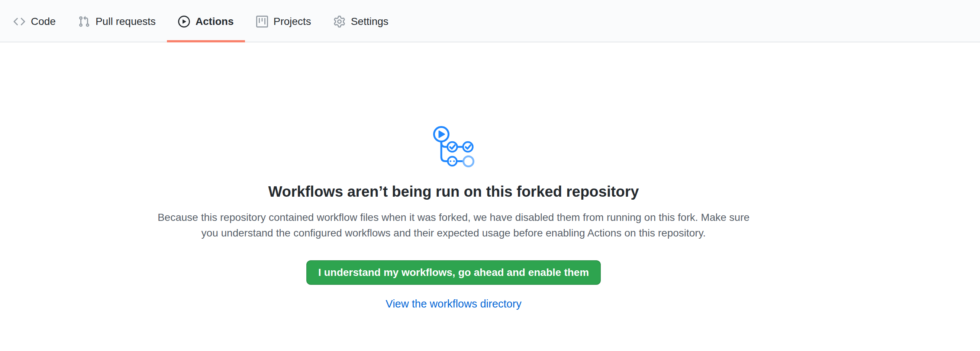 The image size is (980, 351). I want to click on repo-nav: Code Pull requests Actions Projects Sett…, so click(490, 21).